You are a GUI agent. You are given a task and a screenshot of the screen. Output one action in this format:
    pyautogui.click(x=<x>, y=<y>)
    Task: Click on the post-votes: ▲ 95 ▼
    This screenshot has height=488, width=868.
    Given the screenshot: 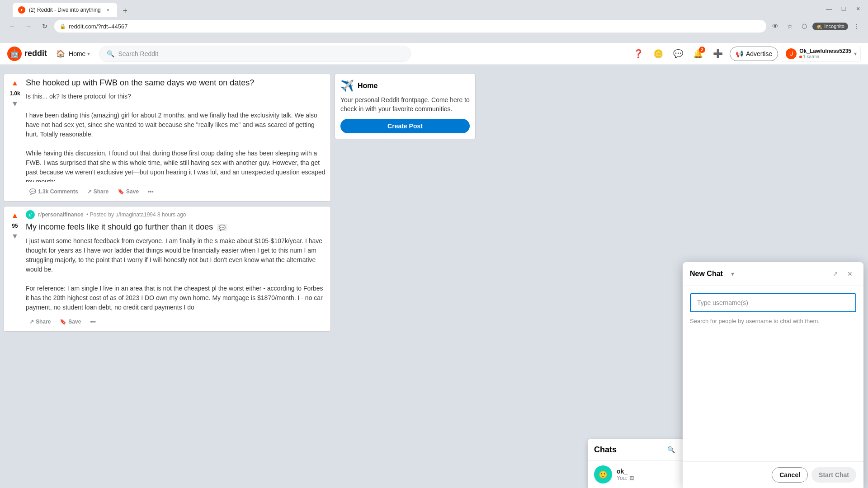 What is the action you would take?
    pyautogui.click(x=15, y=268)
    